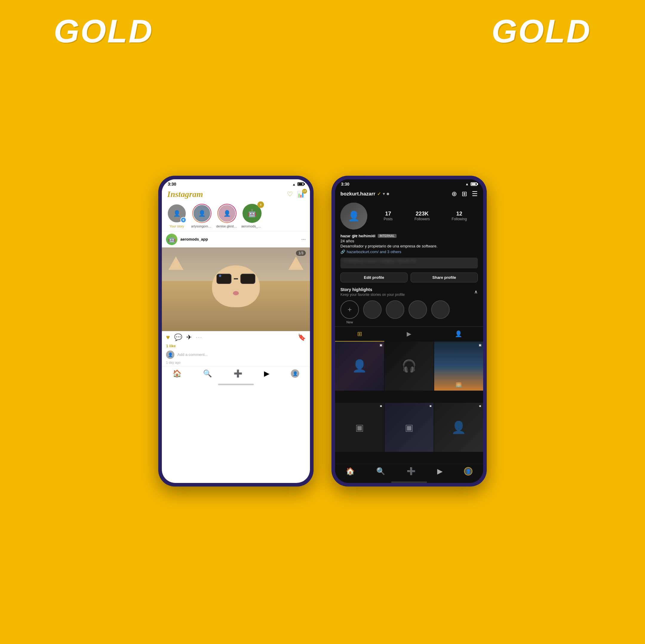  What do you see at coordinates (365, 194) in the screenshot?
I see `profile-username: bozkurt.hazarr ✓ ▾` at bounding box center [365, 194].